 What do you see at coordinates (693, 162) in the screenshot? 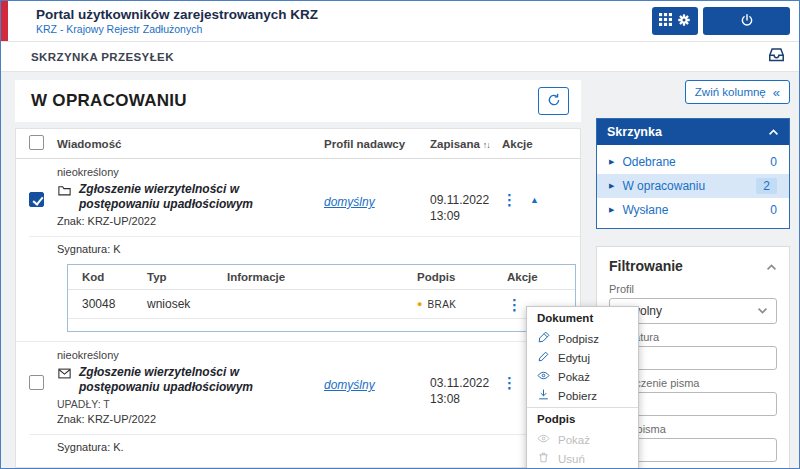
I see `mailbox-item-odebrane: ▶ Odebrane 0` at bounding box center [693, 162].